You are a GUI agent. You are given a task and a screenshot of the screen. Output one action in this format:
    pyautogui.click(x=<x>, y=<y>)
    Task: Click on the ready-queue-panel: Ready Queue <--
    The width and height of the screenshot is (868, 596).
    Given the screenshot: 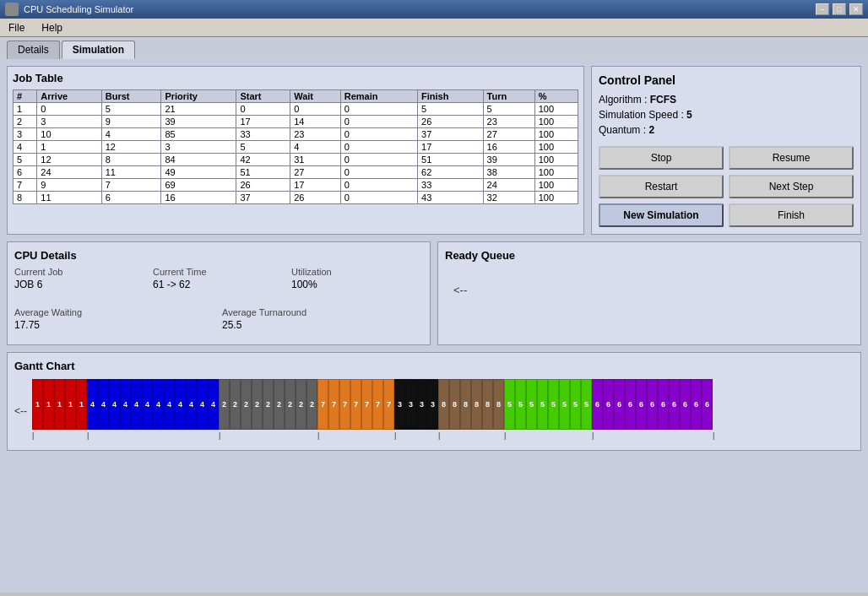 What is the action you would take?
    pyautogui.click(x=649, y=294)
    